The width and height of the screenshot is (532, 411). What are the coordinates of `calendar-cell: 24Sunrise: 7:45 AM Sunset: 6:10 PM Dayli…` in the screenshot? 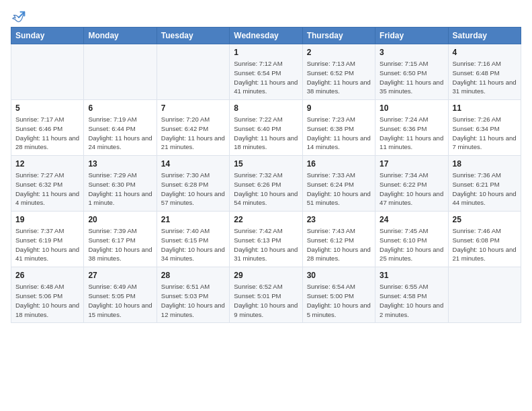 It's located at (412, 239).